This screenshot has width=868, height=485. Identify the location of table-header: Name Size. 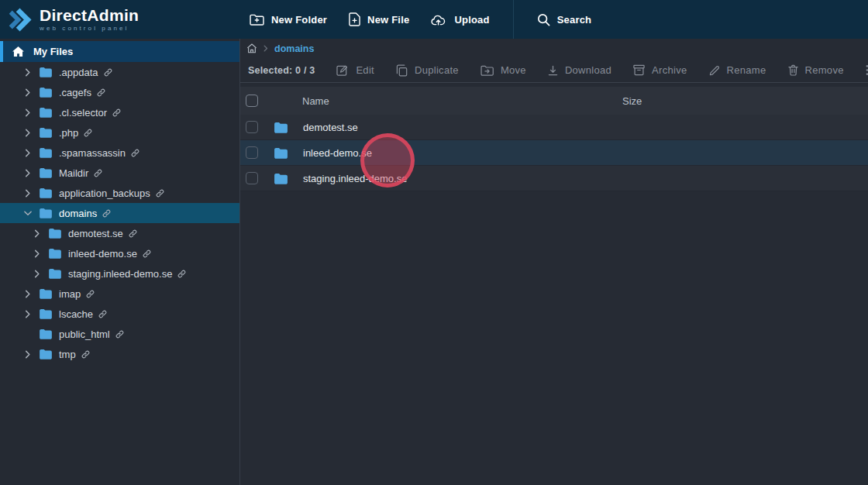
(554, 101).